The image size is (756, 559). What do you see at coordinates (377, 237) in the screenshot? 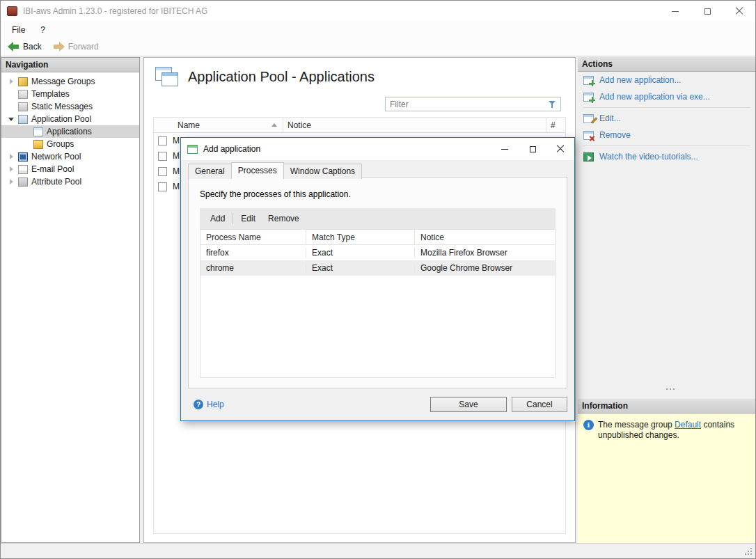
I see `processes-table-header: Process Name Match Type Notice` at bounding box center [377, 237].